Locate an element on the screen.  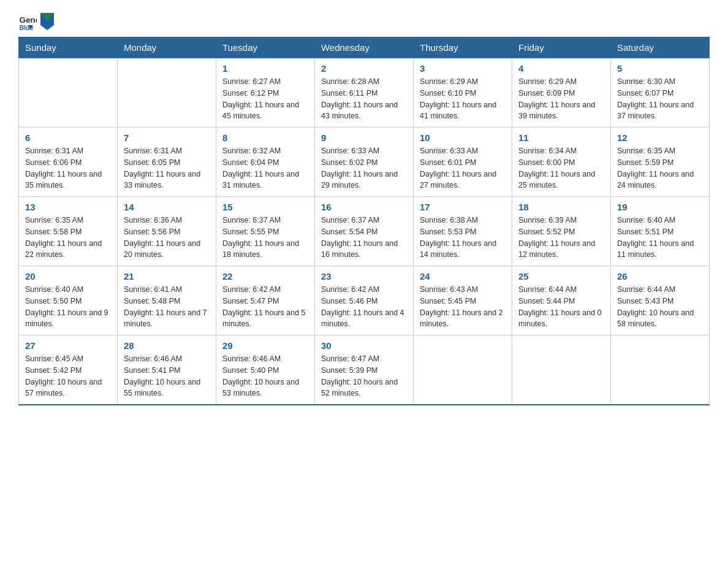
calendar-cell: 16Sunrise: 6:37 AM Sunset: 5:54 PM Dayli… is located at coordinates (364, 232).